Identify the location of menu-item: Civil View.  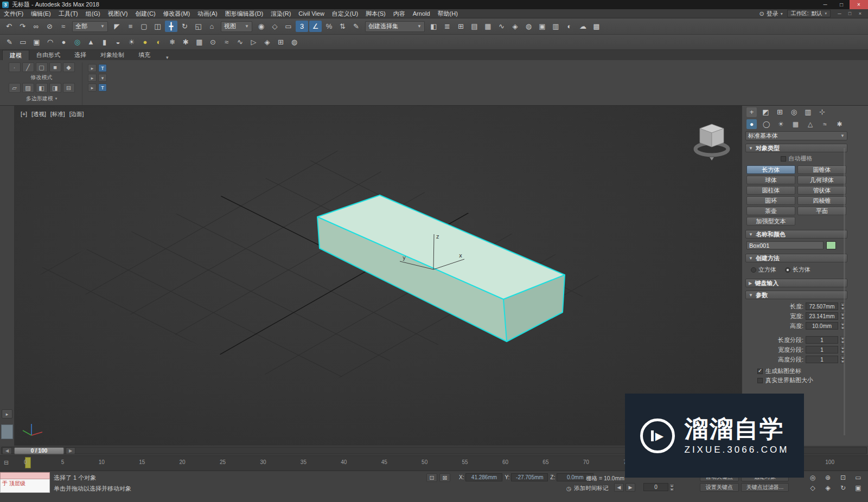
(311, 14).